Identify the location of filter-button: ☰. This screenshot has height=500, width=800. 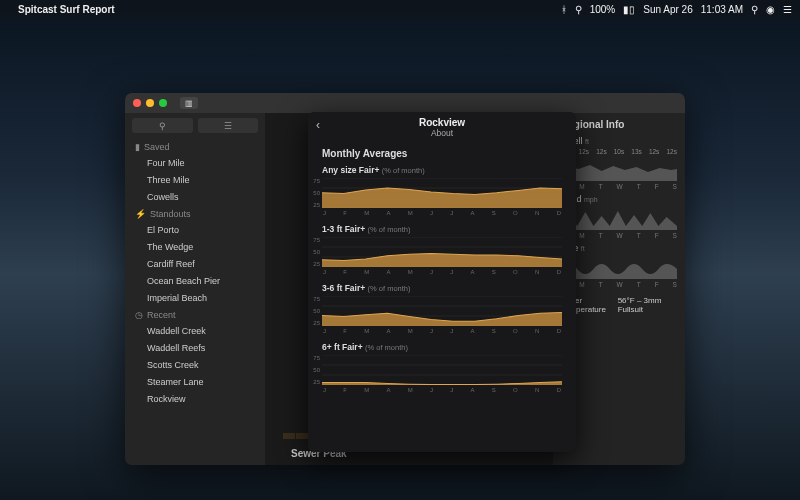
(228, 126).